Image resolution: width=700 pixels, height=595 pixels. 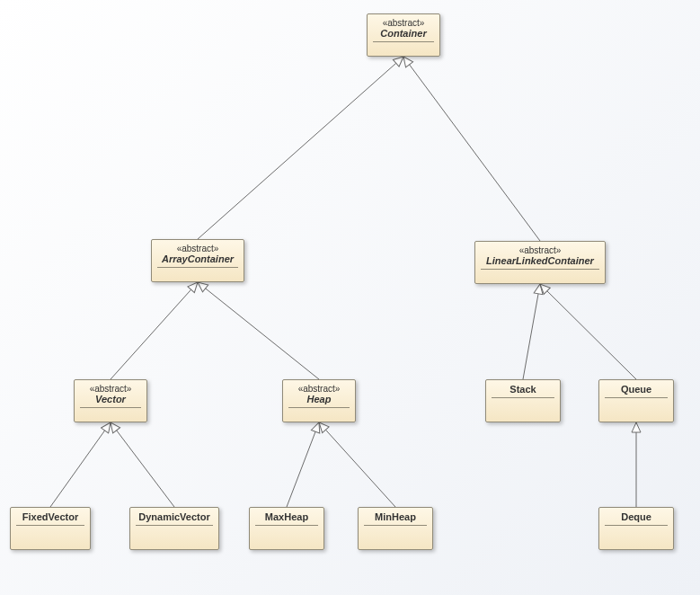 What do you see at coordinates (636, 517) in the screenshot?
I see `class-title: Deque` at bounding box center [636, 517].